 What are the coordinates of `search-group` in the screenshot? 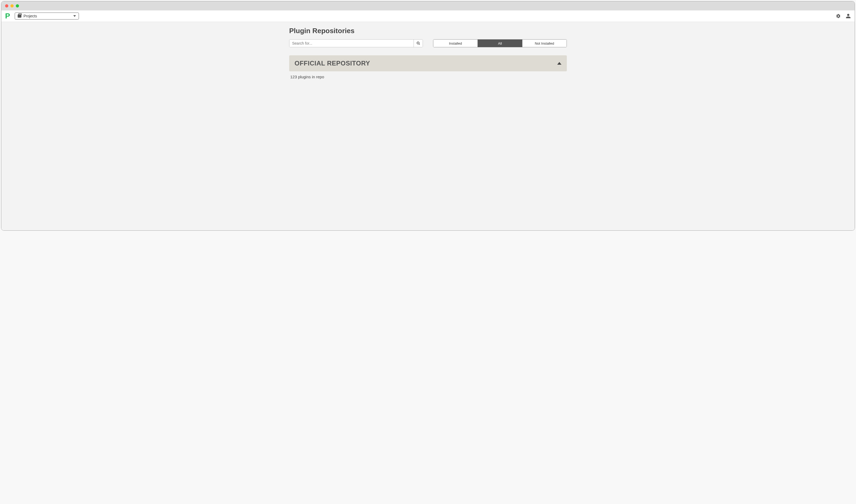 It's located at (356, 43).